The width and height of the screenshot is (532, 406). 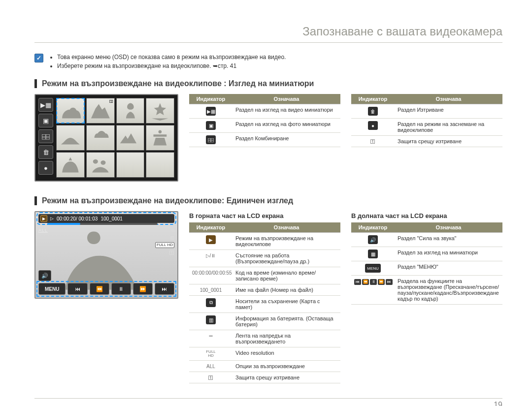 I want to click on cell-text: Носители за съхранение (Карта с памет), so click(x=287, y=304).